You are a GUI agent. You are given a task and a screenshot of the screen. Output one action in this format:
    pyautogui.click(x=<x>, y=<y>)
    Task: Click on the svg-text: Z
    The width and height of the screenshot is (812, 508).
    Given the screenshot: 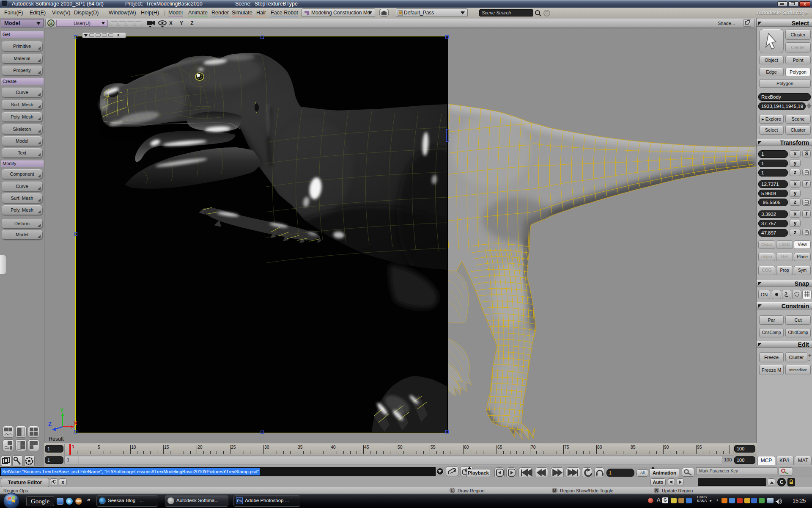 What is the action you would take?
    pyautogui.click(x=50, y=424)
    